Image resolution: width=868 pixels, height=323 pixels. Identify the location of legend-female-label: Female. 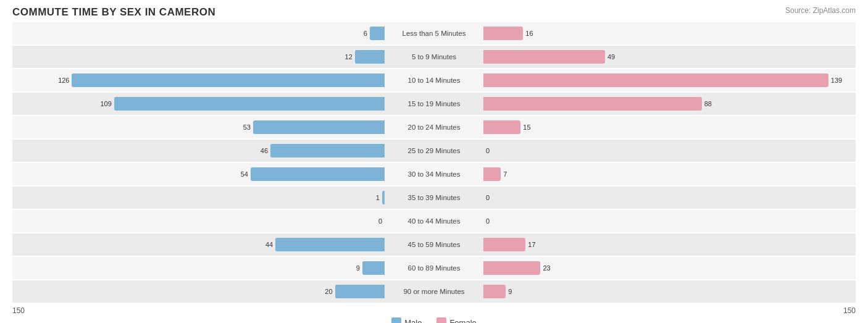
(463, 321).